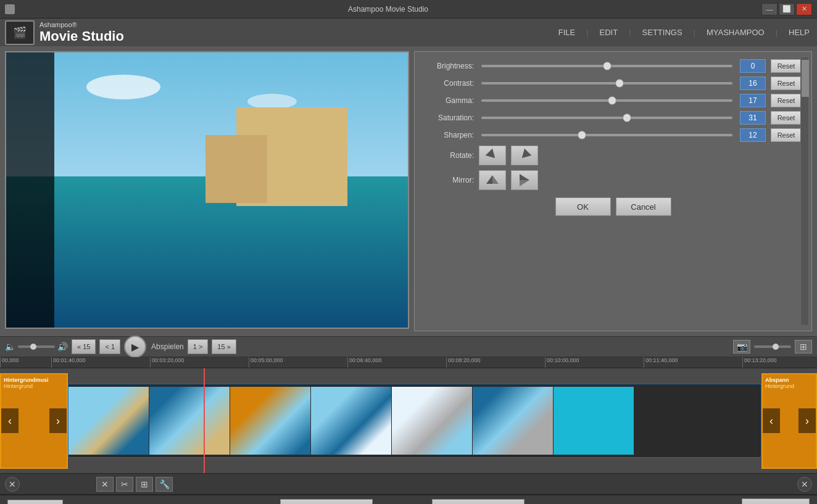 The width and height of the screenshot is (817, 504). Describe the element at coordinates (36, 347) in the screenshot. I see `volume-slider` at that location.